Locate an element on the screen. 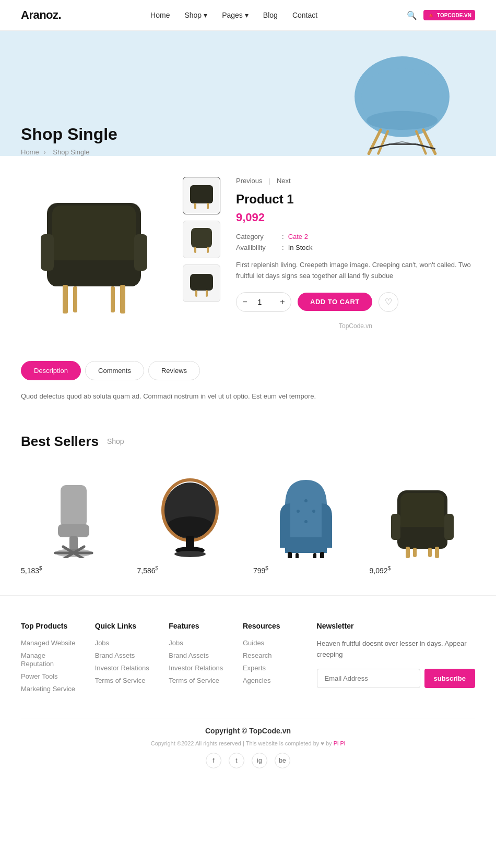 This screenshot has width=496, height=868. footer-link-brand-assets-2: Brand Assets is located at coordinates (189, 655).